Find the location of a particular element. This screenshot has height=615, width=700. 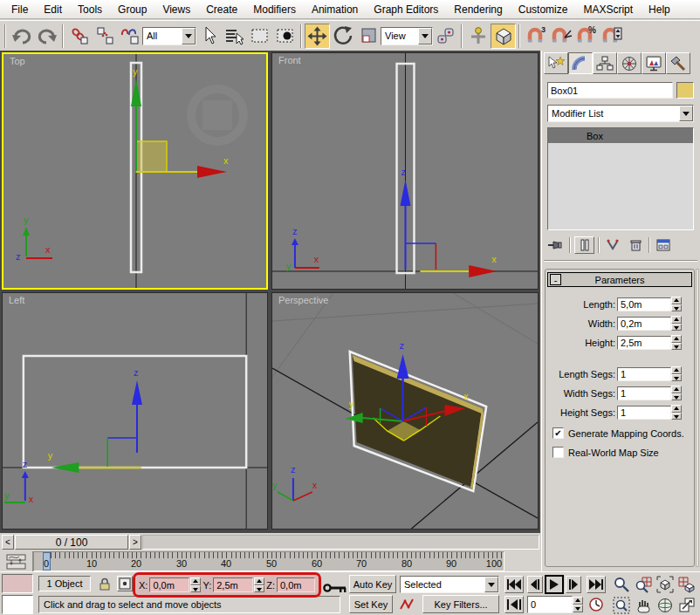

select-and-manipulate-button is located at coordinates (478, 37).